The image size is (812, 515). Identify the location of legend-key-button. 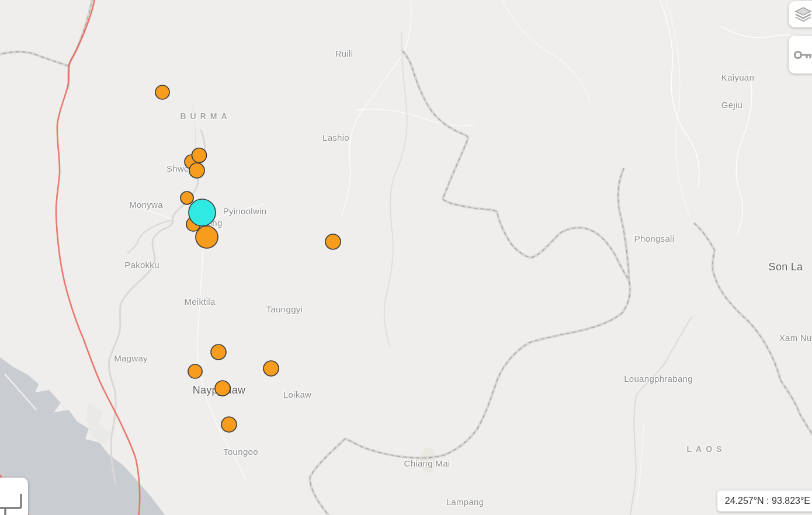
(800, 55).